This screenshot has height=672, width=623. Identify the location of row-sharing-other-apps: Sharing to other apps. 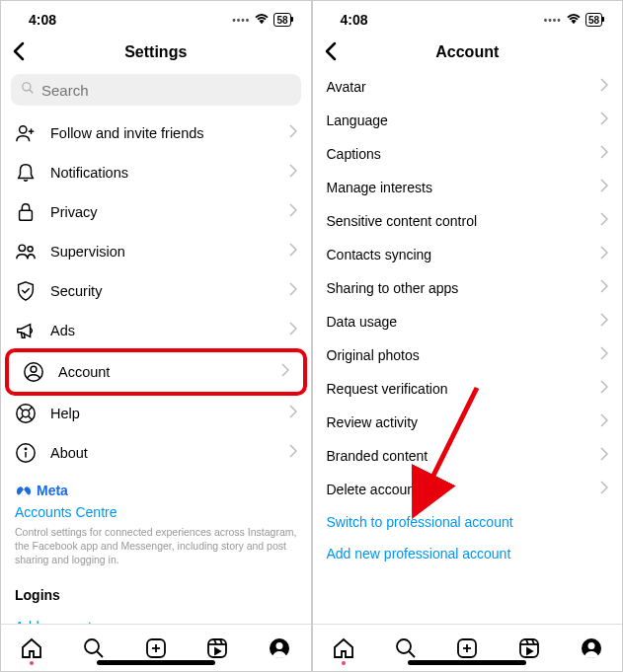
(468, 288).